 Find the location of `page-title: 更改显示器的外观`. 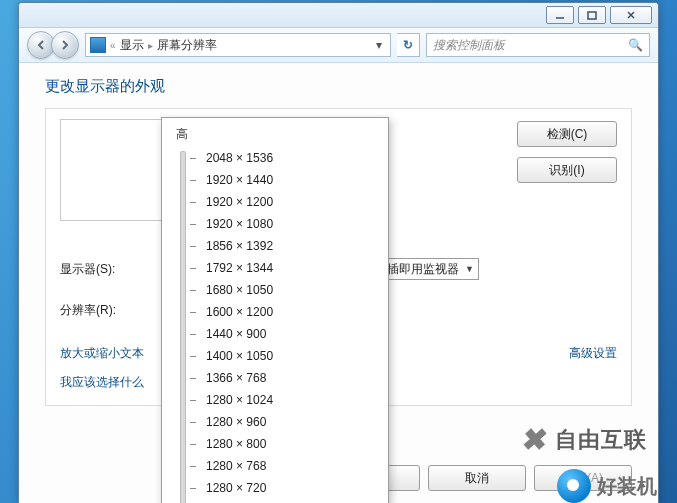

page-title: 更改显示器的外观 is located at coordinates (338, 86).